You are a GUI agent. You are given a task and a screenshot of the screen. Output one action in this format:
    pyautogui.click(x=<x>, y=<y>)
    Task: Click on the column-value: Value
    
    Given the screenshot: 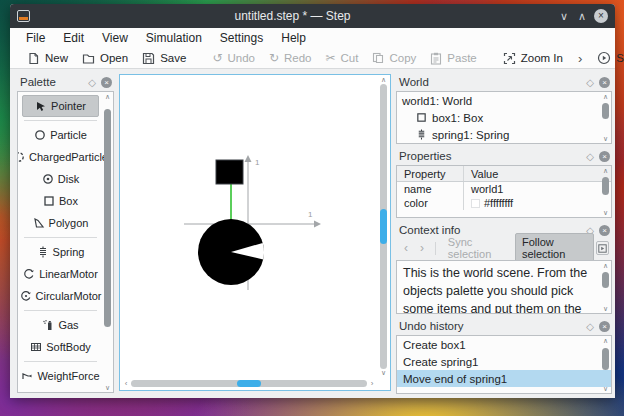 What is the action you would take?
    pyautogui.click(x=538, y=174)
    